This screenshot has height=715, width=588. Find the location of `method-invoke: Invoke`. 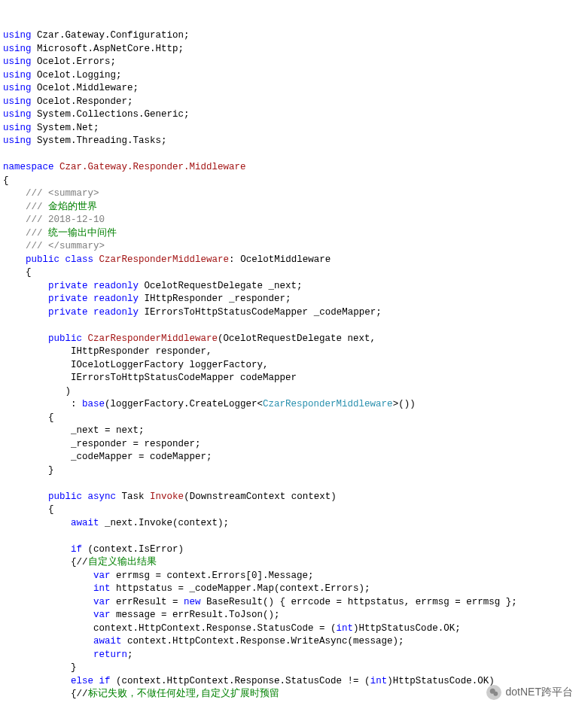

method-invoke: Invoke is located at coordinates (167, 497).